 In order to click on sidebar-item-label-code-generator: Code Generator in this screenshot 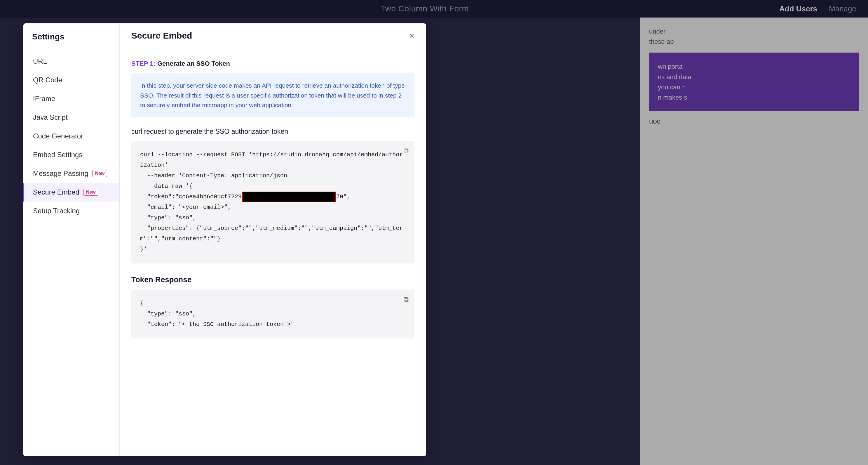, I will do `click(58, 136)`.